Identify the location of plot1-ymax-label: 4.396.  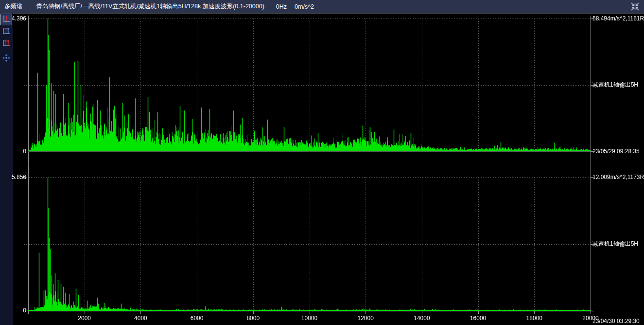
(17, 18).